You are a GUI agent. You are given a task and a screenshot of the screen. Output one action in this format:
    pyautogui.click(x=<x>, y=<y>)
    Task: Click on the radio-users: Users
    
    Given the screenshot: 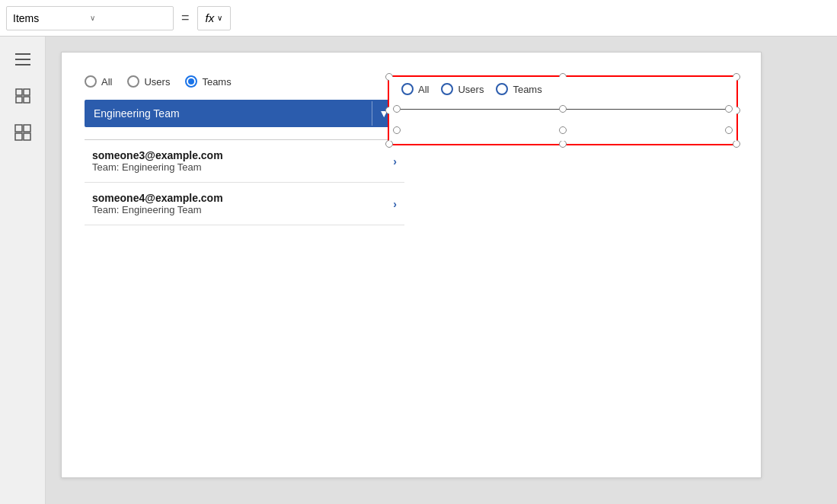 What is the action you would take?
    pyautogui.click(x=149, y=81)
    